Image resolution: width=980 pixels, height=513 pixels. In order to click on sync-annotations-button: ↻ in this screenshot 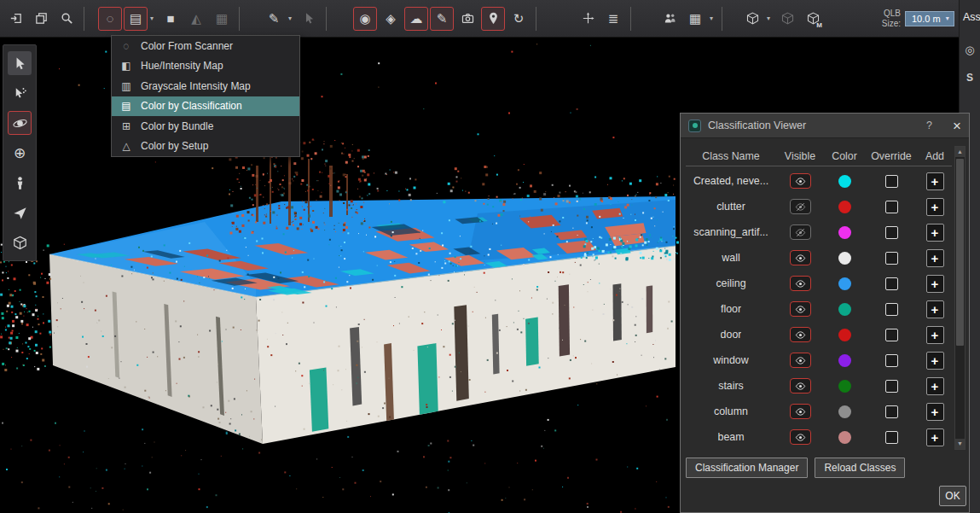, I will do `click(519, 19)`.